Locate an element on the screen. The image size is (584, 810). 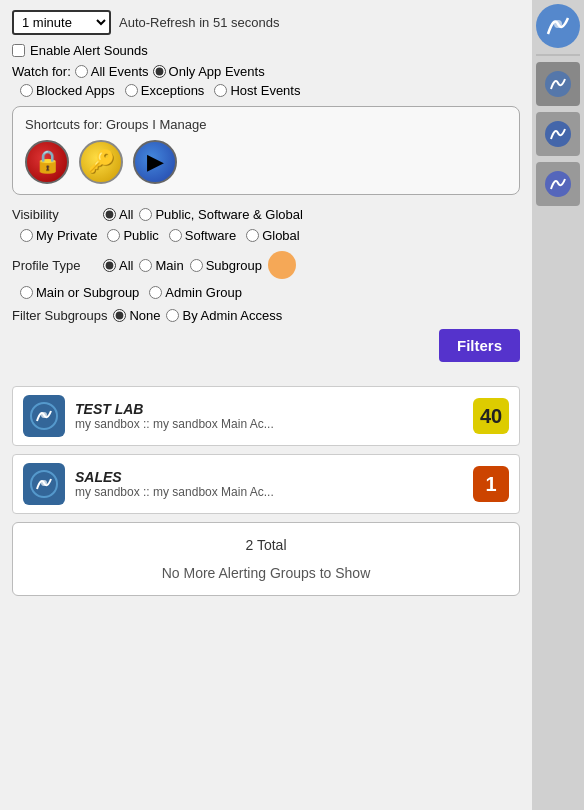
radio-fs-by-admin-access-label: By Admin Access is located at coordinates (232, 316).